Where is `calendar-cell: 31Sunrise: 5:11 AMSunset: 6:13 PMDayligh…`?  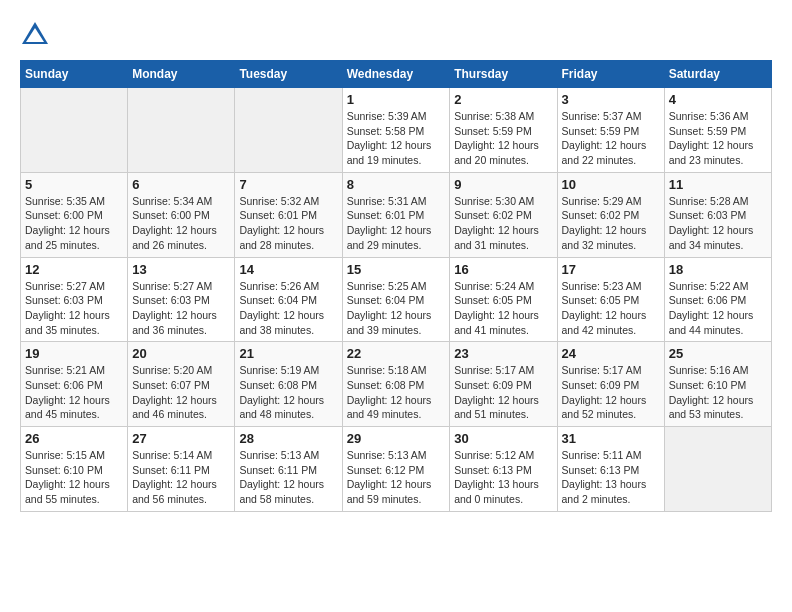
calendar-cell: 31Sunrise: 5:11 AMSunset: 6:13 PMDayligh… is located at coordinates (610, 470).